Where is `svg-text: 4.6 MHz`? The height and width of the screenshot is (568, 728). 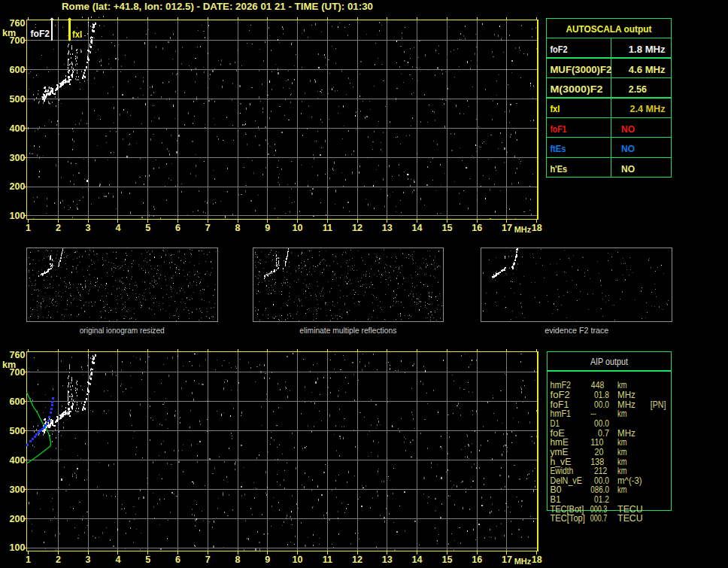
svg-text: 4.6 MHz is located at coordinates (647, 70).